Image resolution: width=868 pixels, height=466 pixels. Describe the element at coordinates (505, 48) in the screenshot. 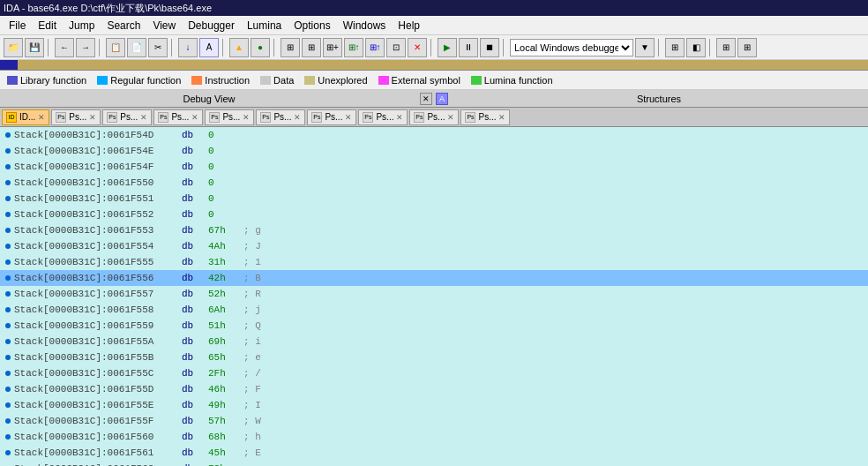

I see `sep7` at that location.